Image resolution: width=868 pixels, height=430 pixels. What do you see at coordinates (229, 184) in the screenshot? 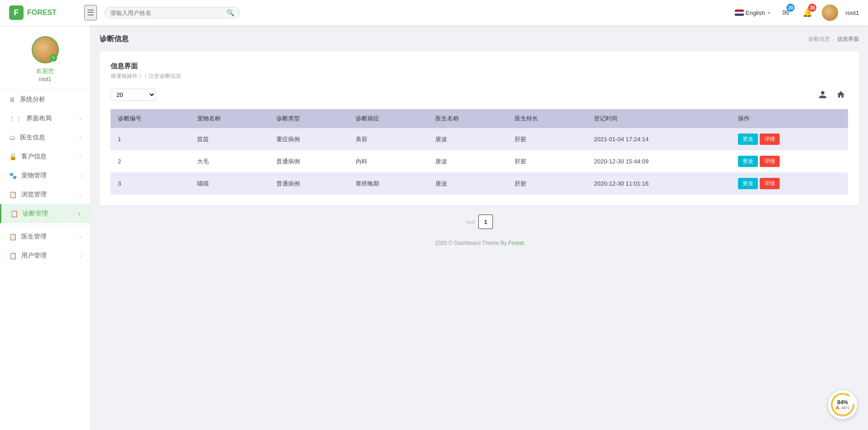
I see `table-cell-1: 喵喵` at bounding box center [229, 184].